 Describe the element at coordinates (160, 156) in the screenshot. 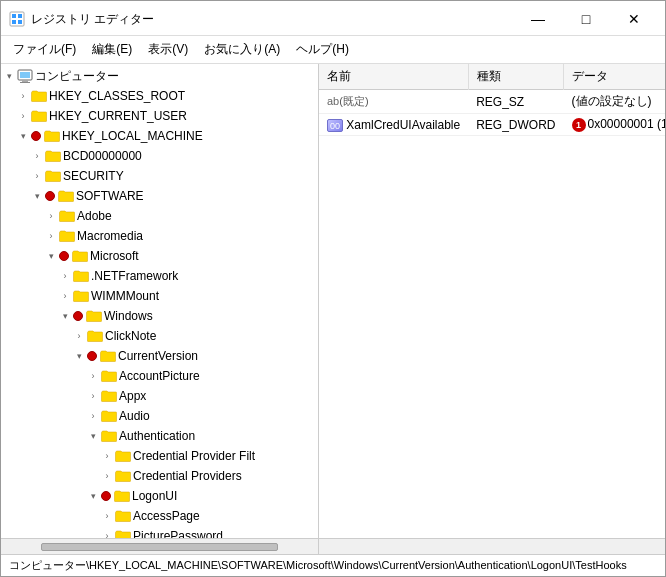

I see `tree-row: ›BCD00000000` at that location.